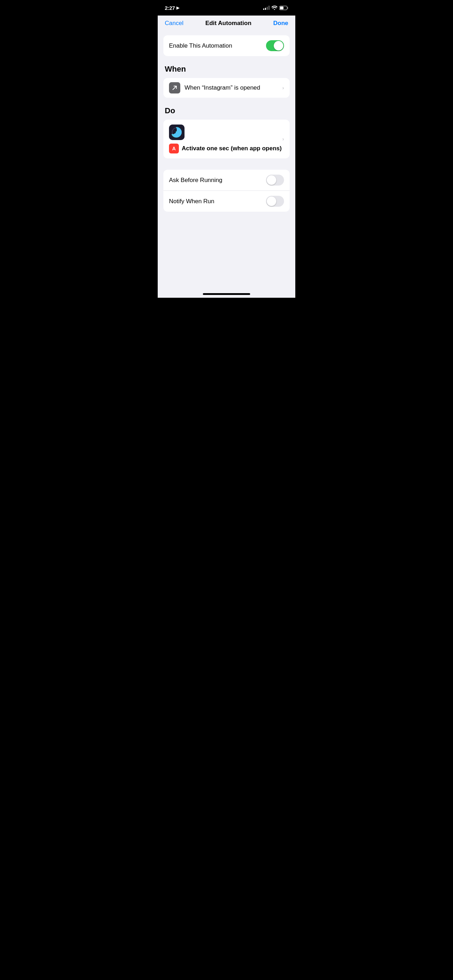 The image size is (453, 980). Describe the element at coordinates (227, 193) in the screenshot. I see `settings-card-wrapper: Ask Before Running Notify When Run` at that location.